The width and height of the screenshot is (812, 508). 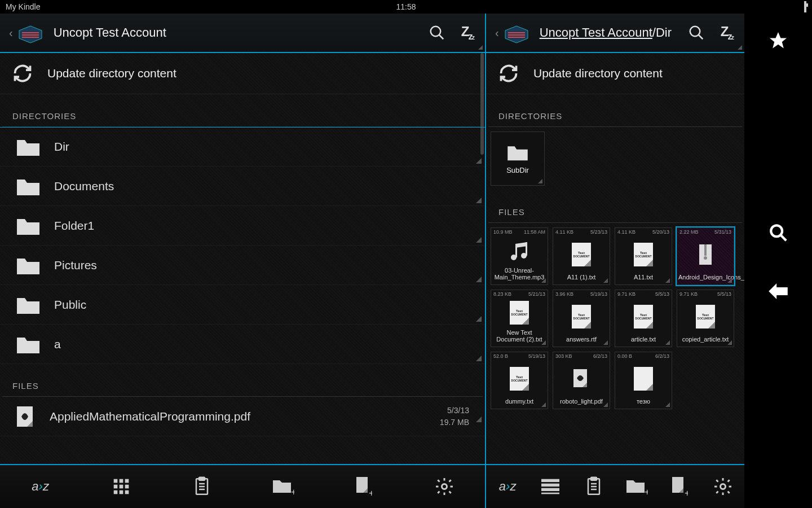 What do you see at coordinates (581, 318) in the screenshot?
I see `file-tile: 3.96 KB5/19/13TextDOCUMENTanswers.rtf` at bounding box center [581, 318].